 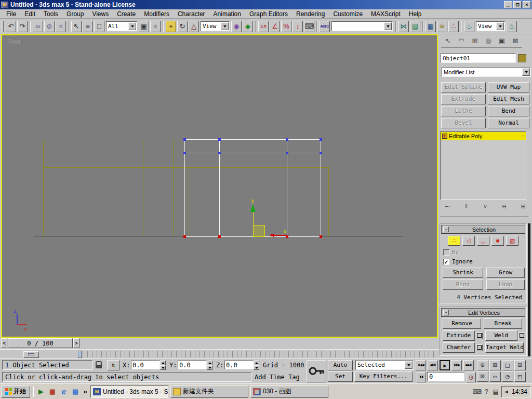 I want to click on configure-modifier-sets-icon: ⊞, so click(x=523, y=207).